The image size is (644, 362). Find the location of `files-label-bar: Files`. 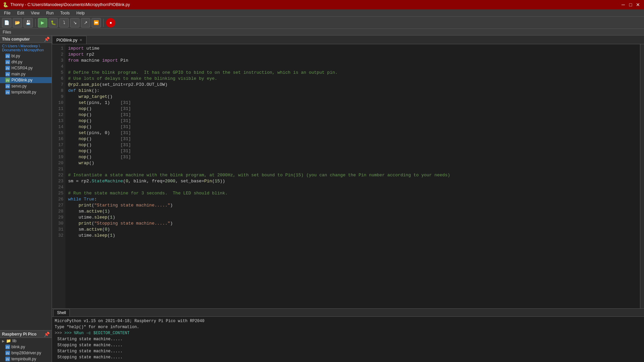

files-label-bar: Files is located at coordinates (322, 32).